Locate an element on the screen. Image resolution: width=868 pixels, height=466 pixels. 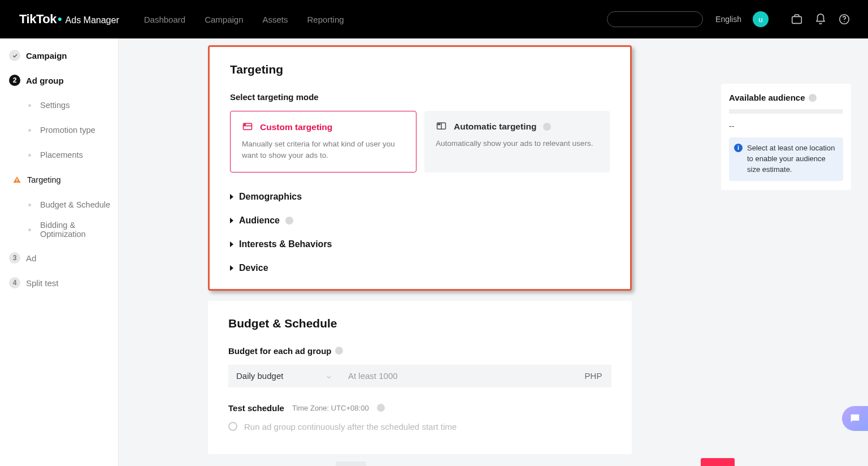
available-audience-title: Available audience is located at coordinates (786, 97).